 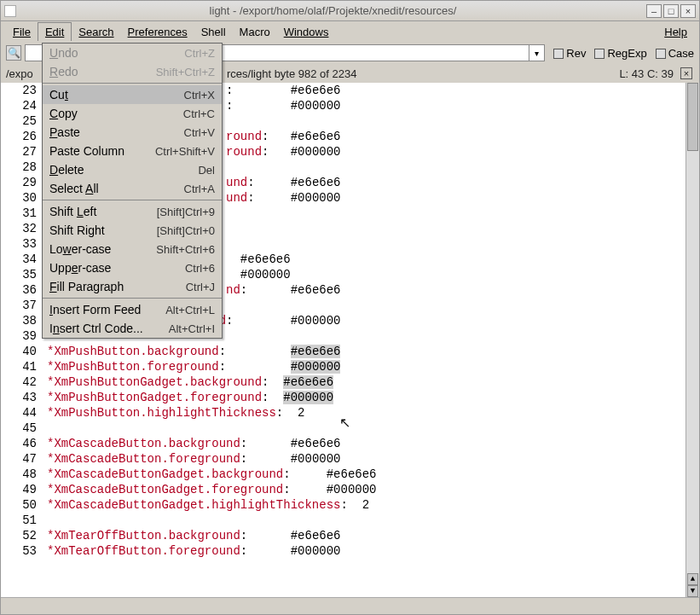 What do you see at coordinates (143, 551) in the screenshot?
I see `resource-key: *XmTearOffButton.foreground` at bounding box center [143, 551].